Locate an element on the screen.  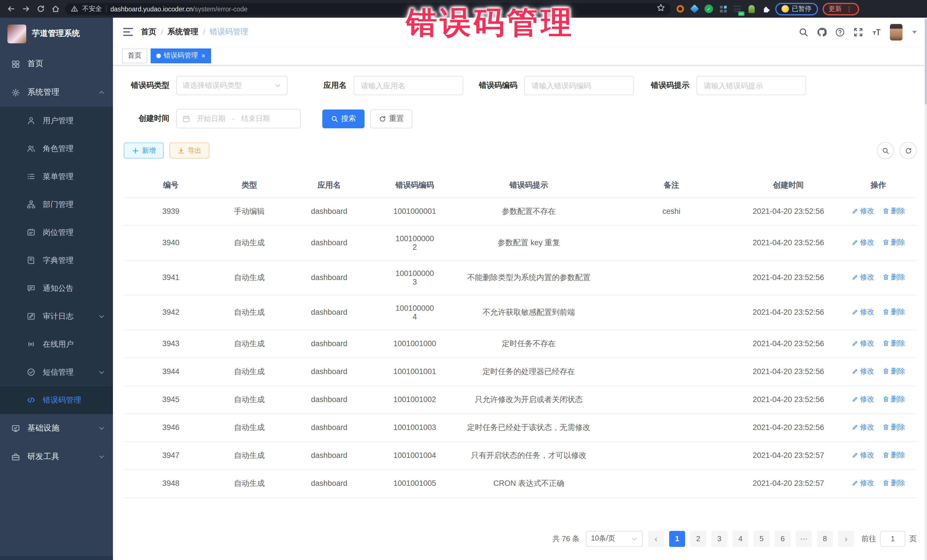
page-ellipsis: ··· is located at coordinates (804, 539).